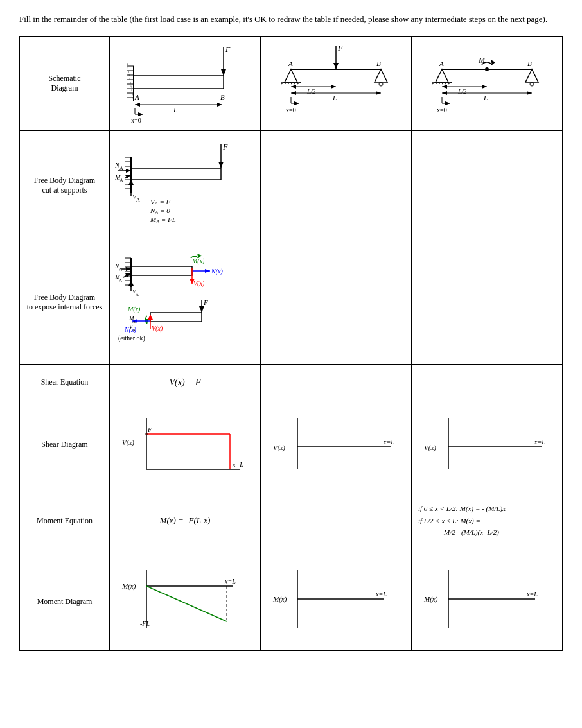 This screenshot has height=728, width=582. What do you see at coordinates (185, 602) in the screenshot?
I see `moment-diag-col1: M(x) x=L -FL` at bounding box center [185, 602].